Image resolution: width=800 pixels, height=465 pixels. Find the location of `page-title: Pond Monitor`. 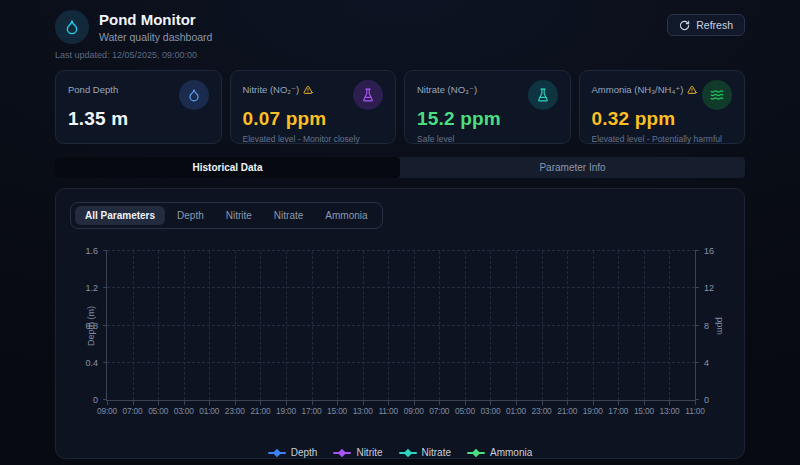

page-title: Pond Monitor is located at coordinates (156, 20).